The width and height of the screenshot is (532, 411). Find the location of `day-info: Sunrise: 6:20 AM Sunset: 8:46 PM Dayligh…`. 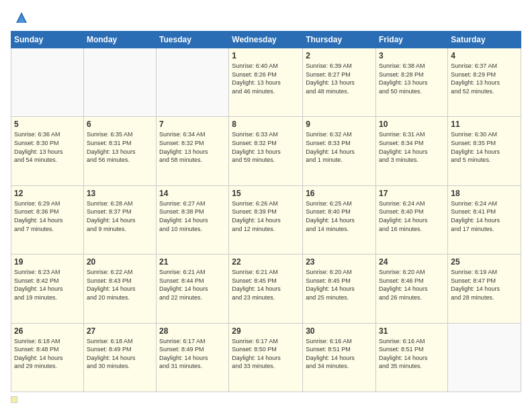

day-info: Sunrise: 6:20 AM Sunset: 8:46 PM Dayligh… is located at coordinates (412, 285).